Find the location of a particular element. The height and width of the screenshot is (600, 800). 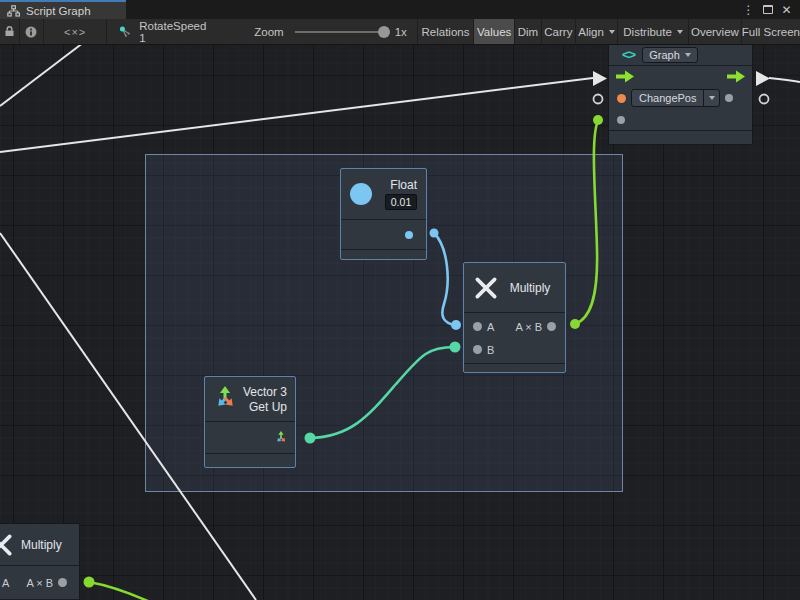

zoom-value: 1x is located at coordinates (401, 32).